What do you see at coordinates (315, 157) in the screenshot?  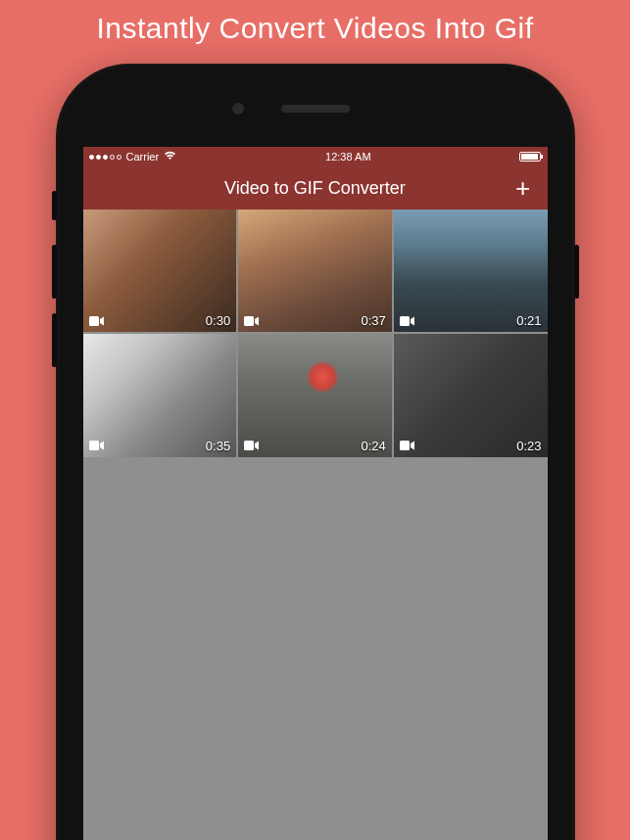 I see `status-bar: Carrier 12:38 AM` at bounding box center [315, 157].